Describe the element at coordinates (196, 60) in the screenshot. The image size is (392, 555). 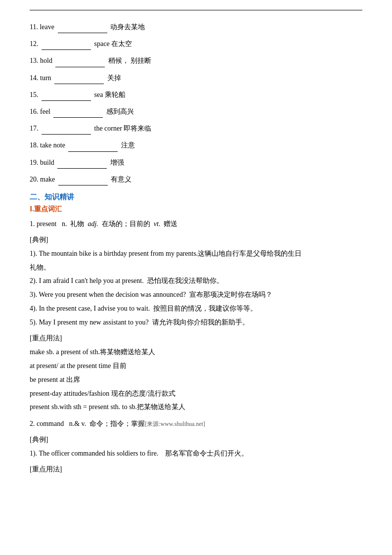
I see `exercise-13: 13. hold 稍候， 别挂断` at that location.